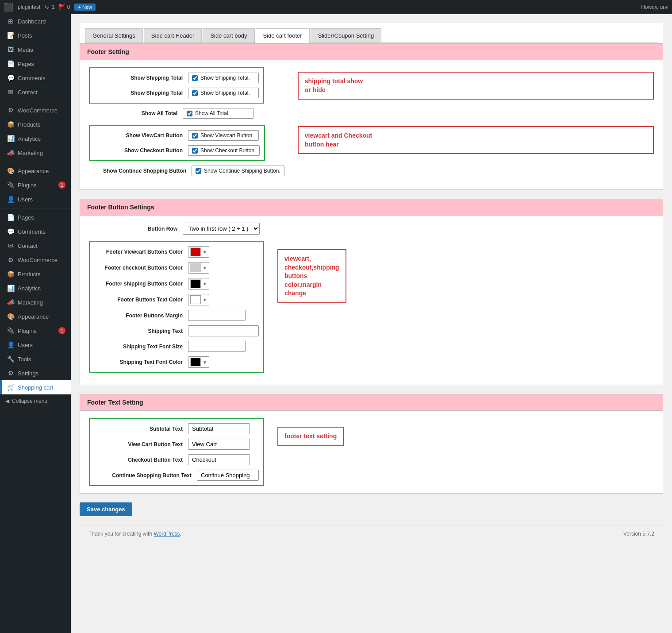 The image size is (672, 633). I want to click on comment-count: 🗨 1, so click(50, 7).